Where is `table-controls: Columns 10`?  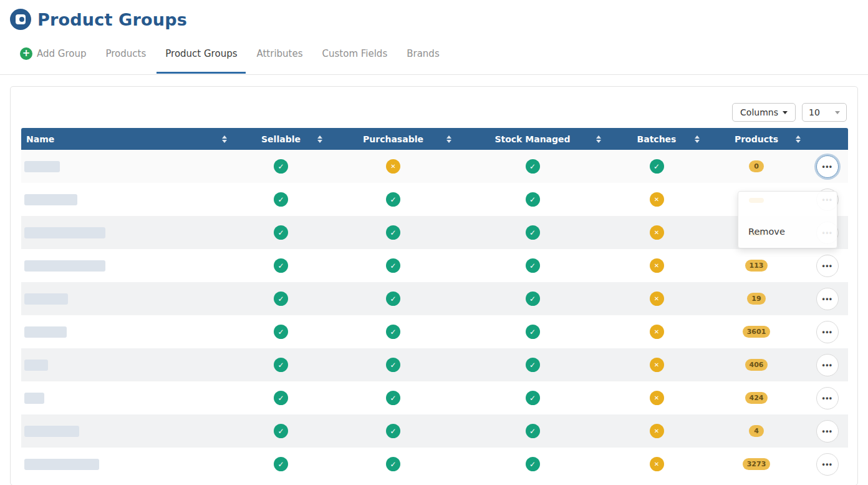
table-controls: Columns 10 is located at coordinates (434, 112).